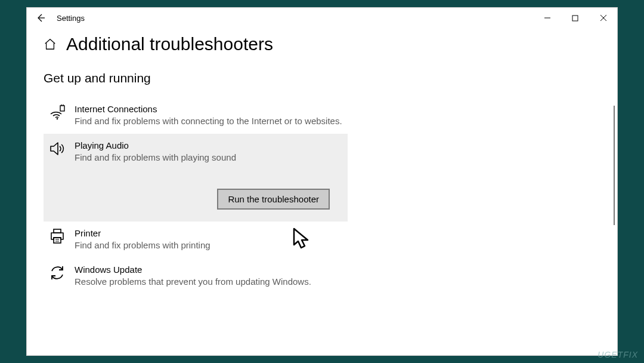  I want to click on troubleshooter-desc: Find and fix problems with printing, so click(209, 245).